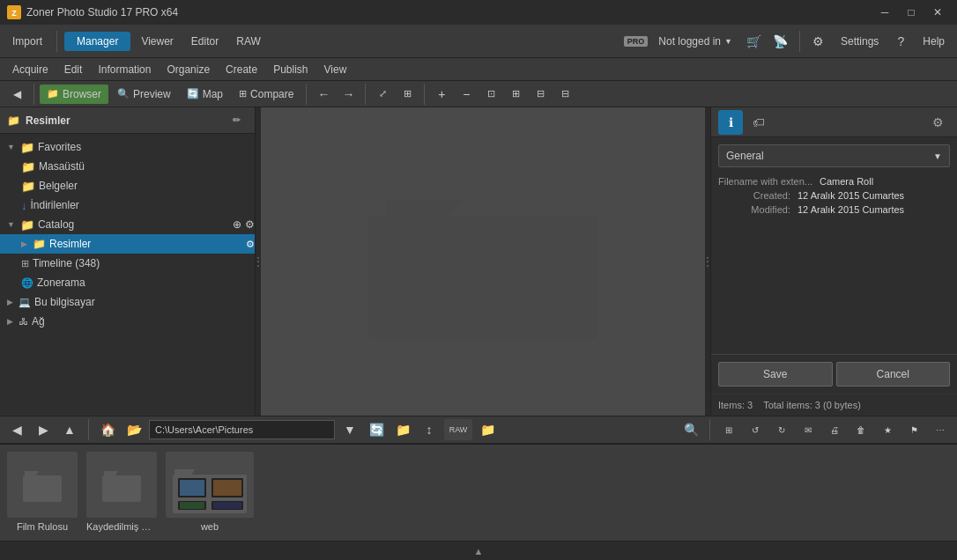 The width and height of the screenshot is (957, 560). I want to click on maximize-button: □, so click(911, 12).